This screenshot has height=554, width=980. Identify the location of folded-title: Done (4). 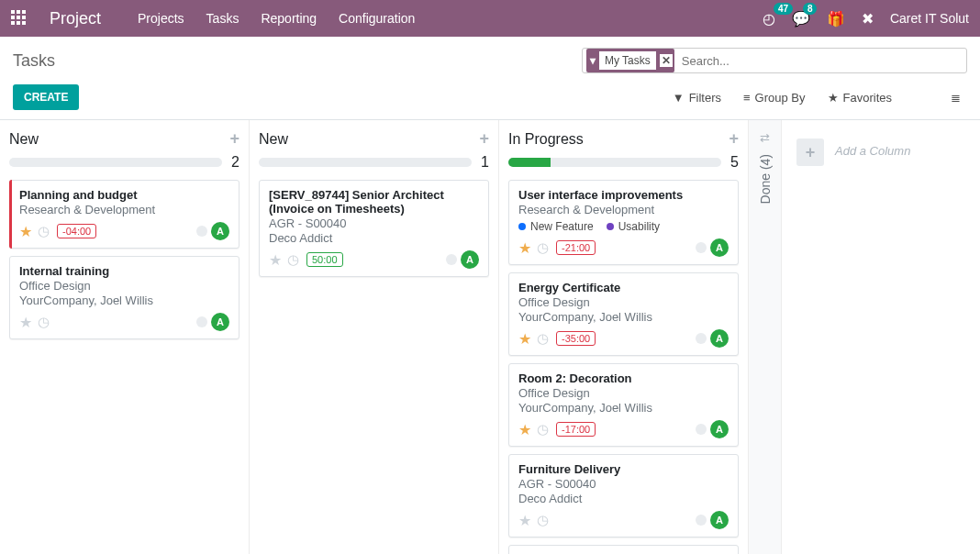
(765, 179).